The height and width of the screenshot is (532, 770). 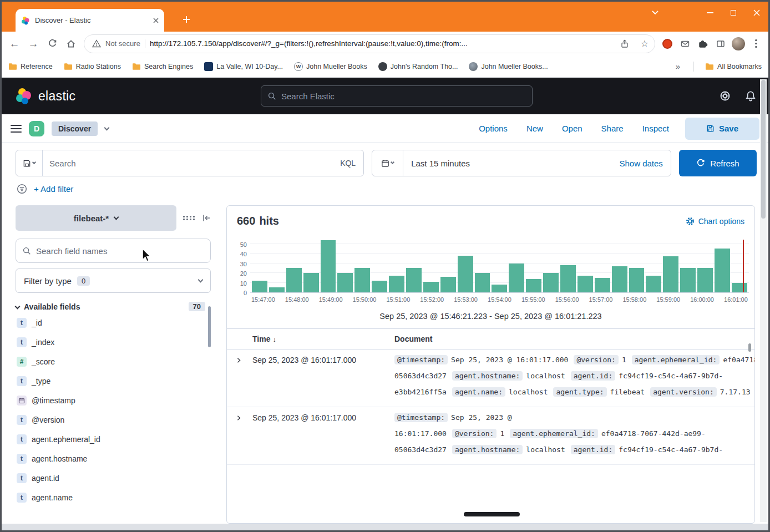 I want to click on browser-tab: Discover - Elastic, so click(x=90, y=20).